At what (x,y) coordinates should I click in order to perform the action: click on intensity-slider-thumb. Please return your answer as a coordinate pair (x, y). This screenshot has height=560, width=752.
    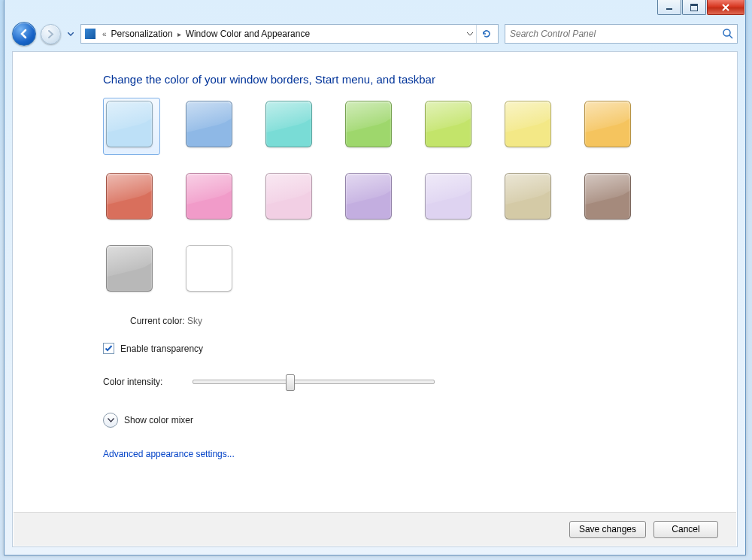
    Looking at the image, I should click on (290, 383).